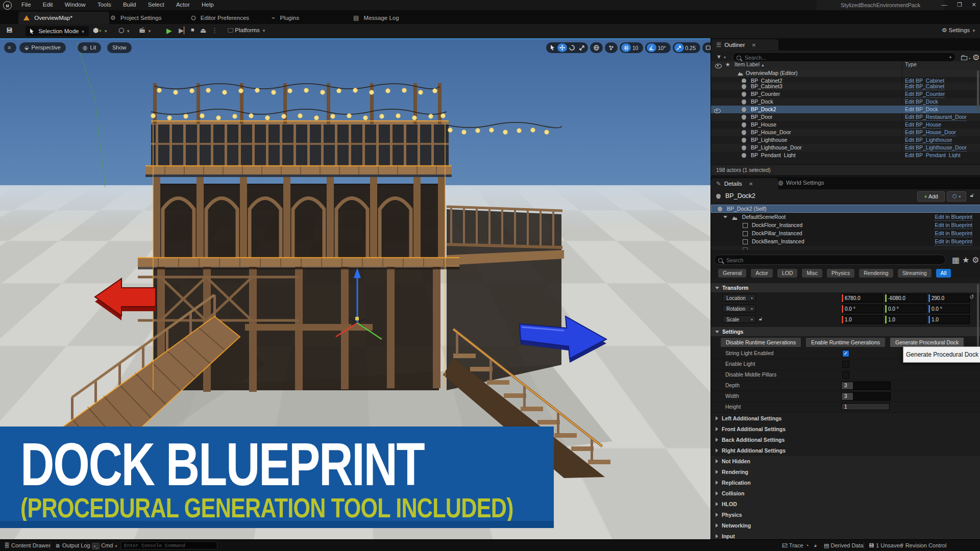  What do you see at coordinates (745, 45) in the screenshot?
I see `tab-outliner: ☰Outliner ✕` at bounding box center [745, 45].